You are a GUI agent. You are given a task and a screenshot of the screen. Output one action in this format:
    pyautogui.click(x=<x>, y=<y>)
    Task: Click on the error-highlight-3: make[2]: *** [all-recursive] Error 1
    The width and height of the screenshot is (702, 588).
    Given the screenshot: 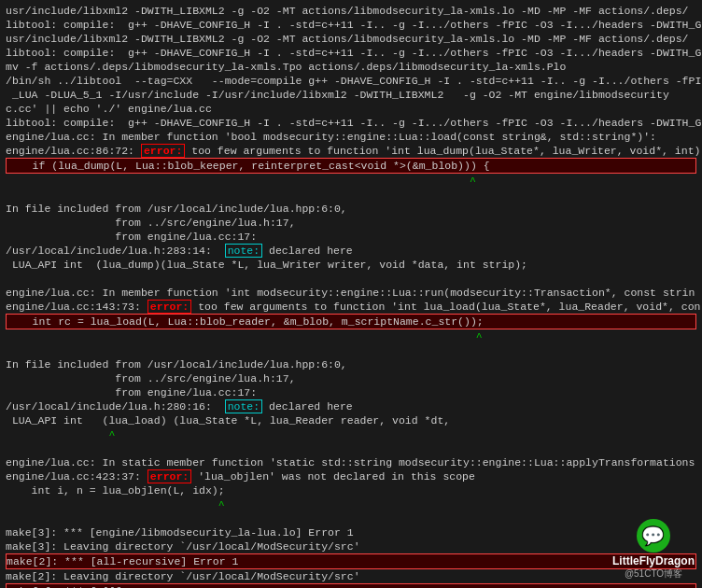 What is the action you would take?
    pyautogui.click(x=351, y=562)
    